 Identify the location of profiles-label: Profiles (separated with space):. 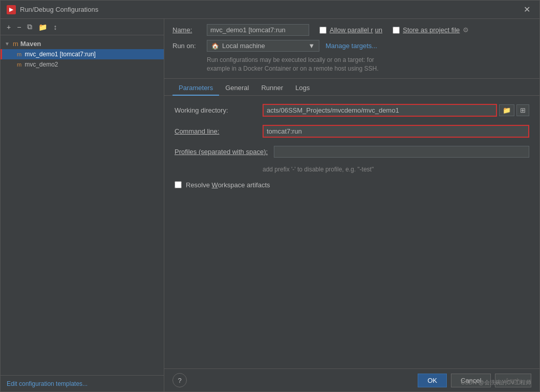
(221, 151).